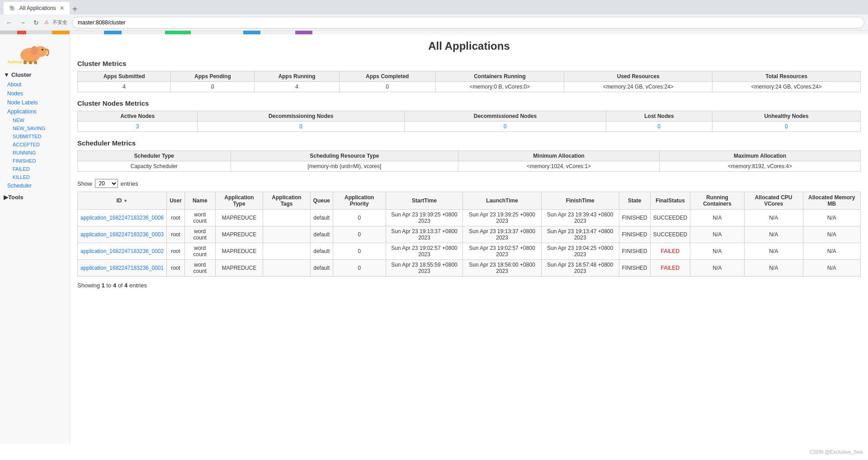  What do you see at coordinates (35, 112) in the screenshot?
I see `sidebar-item-applications: Applications` at bounding box center [35, 112].